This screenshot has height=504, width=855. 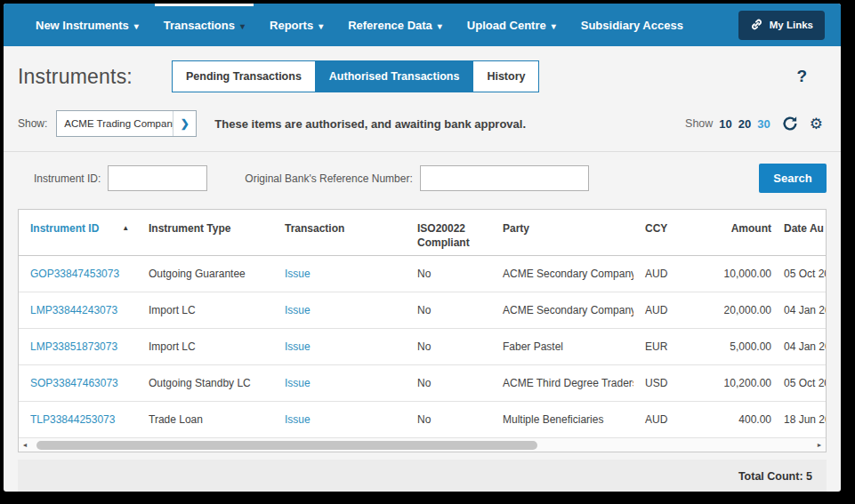 What do you see at coordinates (68, 179) in the screenshot?
I see `instrument-id-label: Instrument ID:` at bounding box center [68, 179].